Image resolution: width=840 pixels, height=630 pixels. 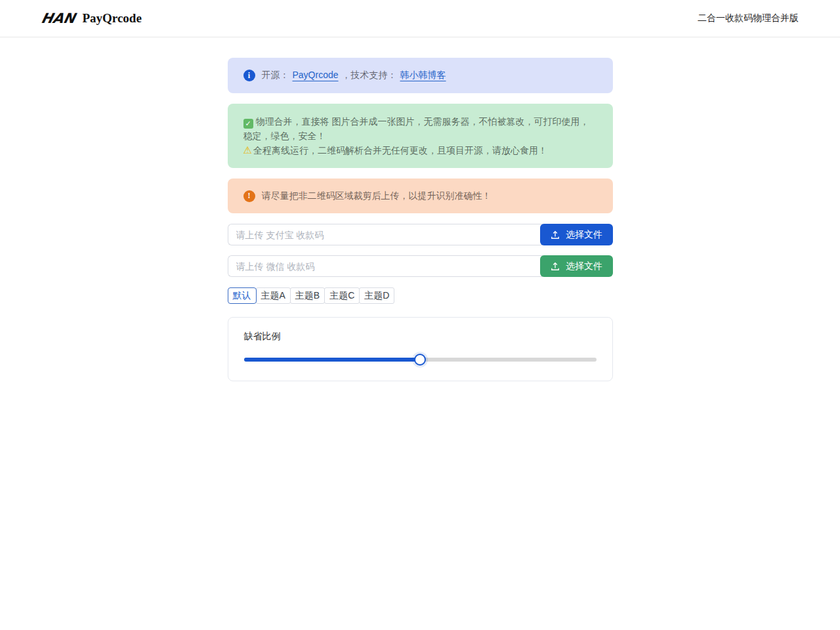 I want to click on check-emoji-icon: ✓, so click(x=248, y=123).